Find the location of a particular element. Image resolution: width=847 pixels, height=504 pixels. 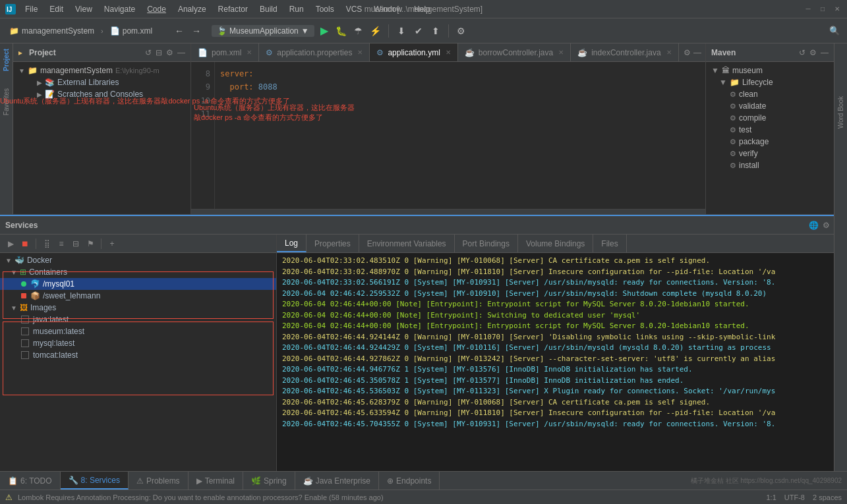

maven-compile: ⚙ compile is located at coordinates (770, 118).